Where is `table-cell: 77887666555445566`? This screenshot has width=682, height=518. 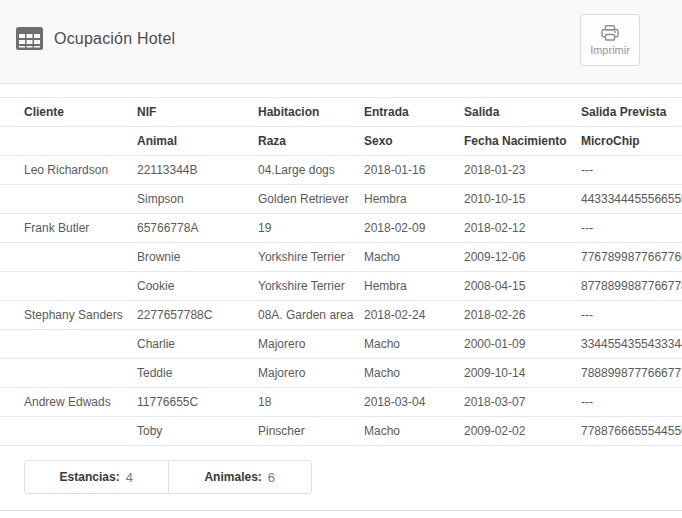 table-cell: 77887666555445566 is located at coordinates (632, 432).